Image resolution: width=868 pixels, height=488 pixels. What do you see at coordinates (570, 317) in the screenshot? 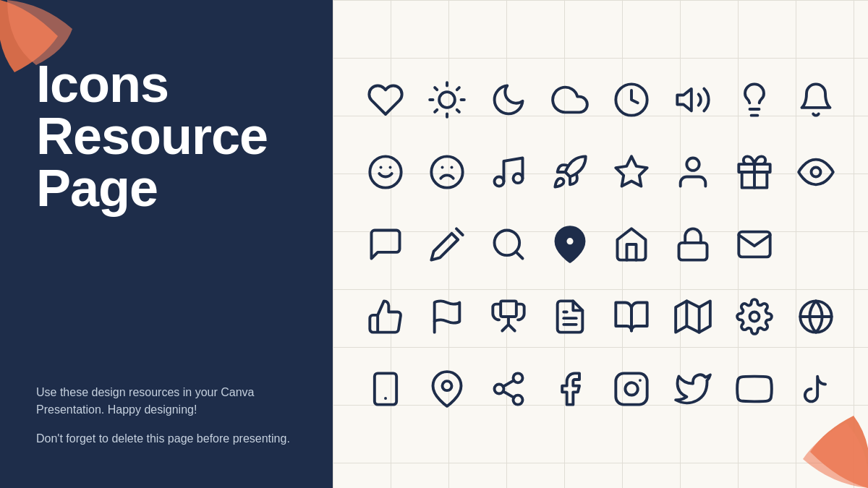
I see `document-icon` at bounding box center [570, 317].